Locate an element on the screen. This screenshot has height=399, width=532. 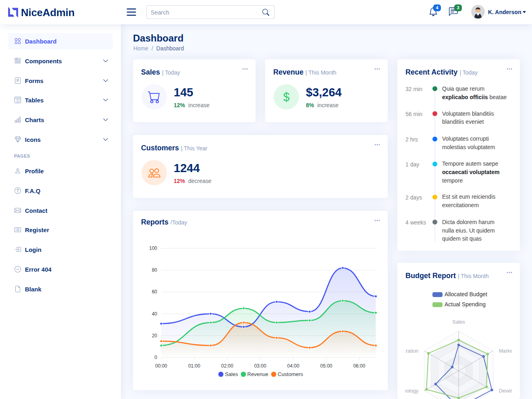
svg-text: 03:00 is located at coordinates (260, 366).